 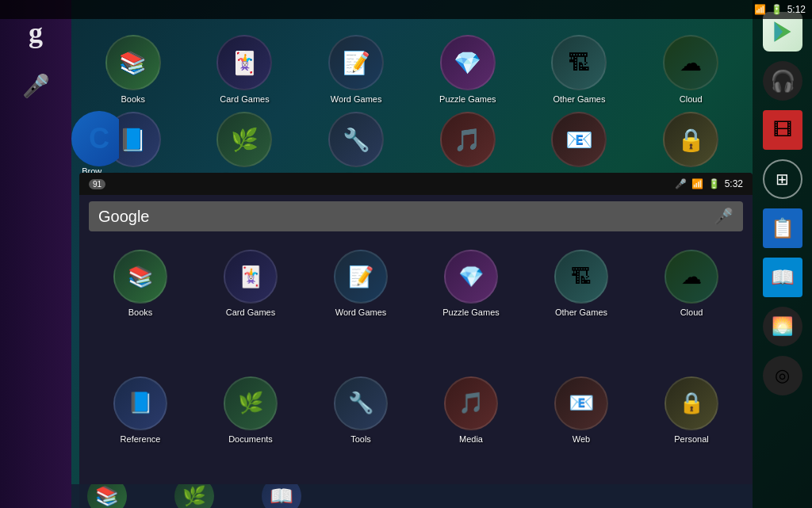 I want to click on sidebar-left: g 🎤, so click(x=36, y=254).